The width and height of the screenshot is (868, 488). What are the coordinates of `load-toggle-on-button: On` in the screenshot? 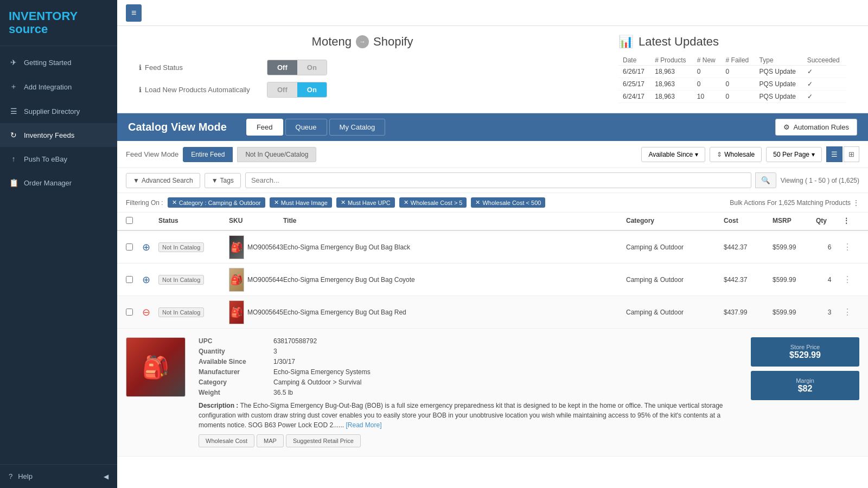 It's located at (312, 90).